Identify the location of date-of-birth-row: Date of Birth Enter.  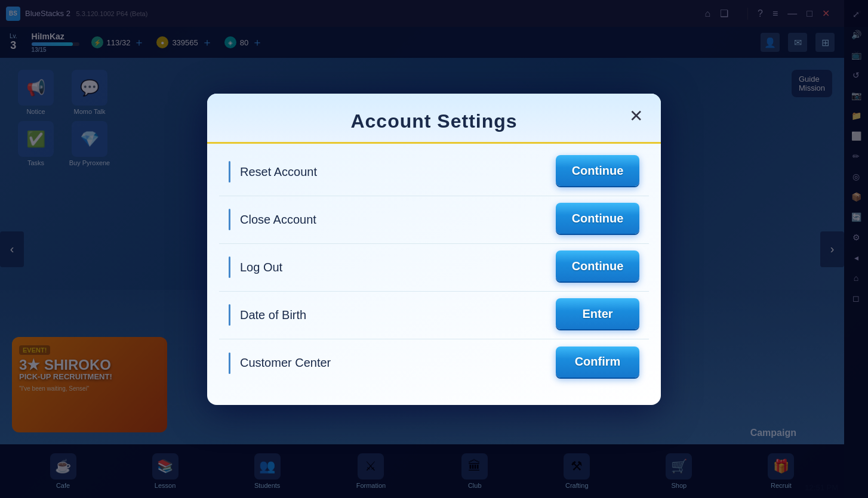
(434, 315).